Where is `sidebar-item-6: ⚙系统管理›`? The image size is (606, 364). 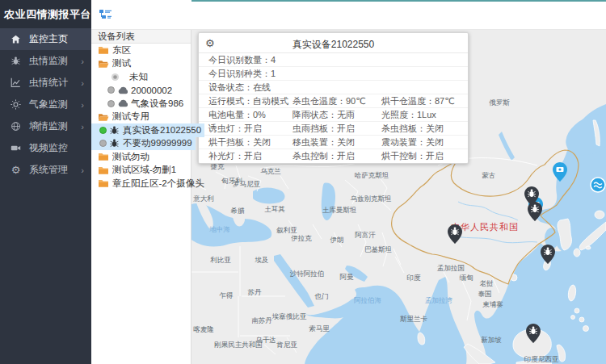
sidebar-item-6: ⚙系统管理› is located at coordinates (45, 169).